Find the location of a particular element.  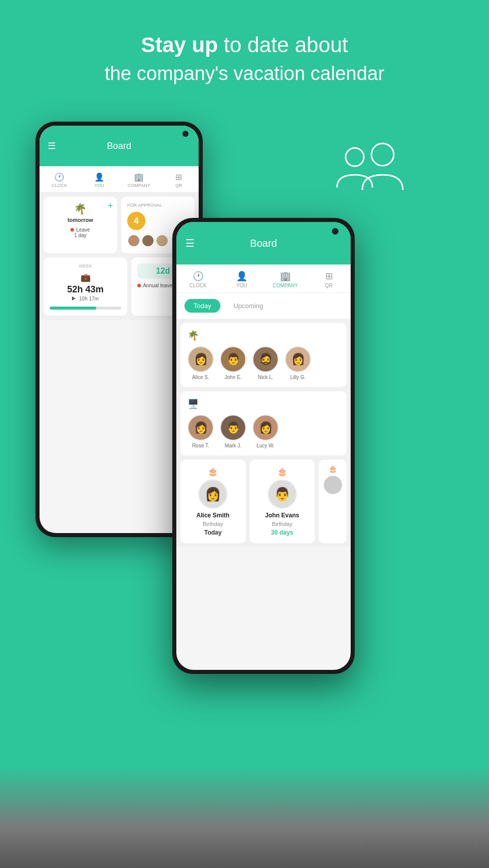

vacation-section: 🌴 👩 Alice S. 👨 John E. is located at coordinates (264, 355).